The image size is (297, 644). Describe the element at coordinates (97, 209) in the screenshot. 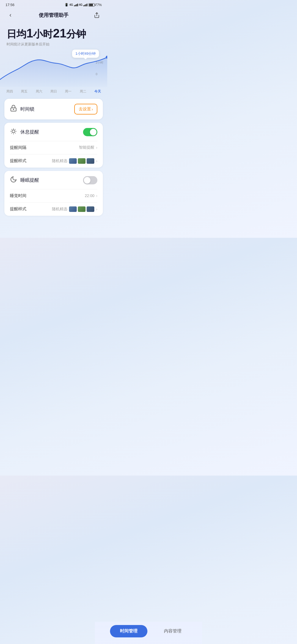

I see `sleep-style-chevron: ›` at that location.